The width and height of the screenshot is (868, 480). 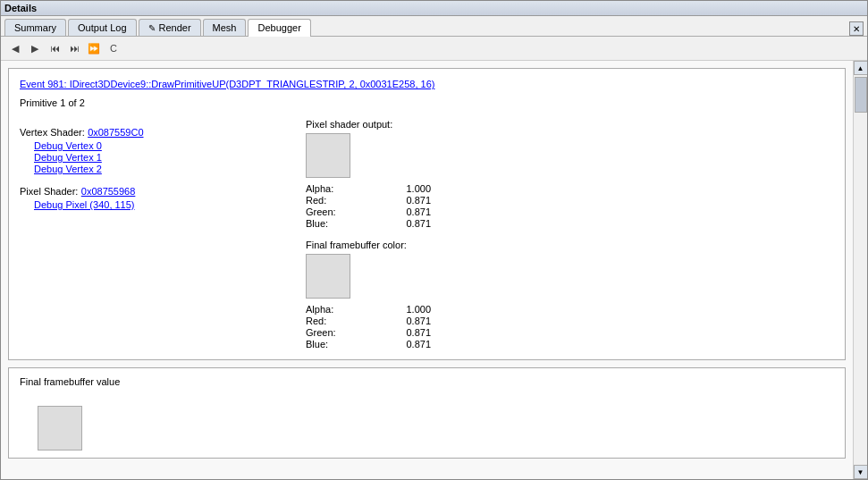 What do you see at coordinates (570, 223) in the screenshot?
I see `pixel-blue-row: Blue: 0.871` at bounding box center [570, 223].